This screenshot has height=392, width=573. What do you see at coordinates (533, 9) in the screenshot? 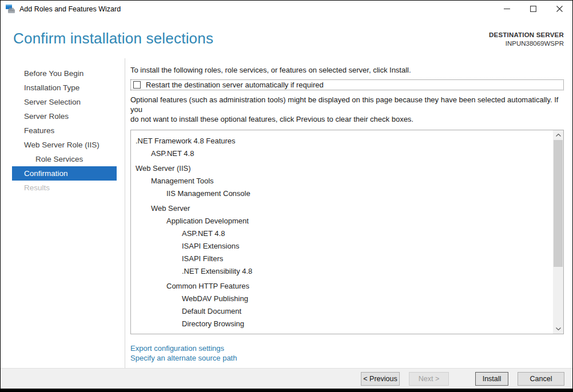
I see `maximize-icon` at bounding box center [533, 9].